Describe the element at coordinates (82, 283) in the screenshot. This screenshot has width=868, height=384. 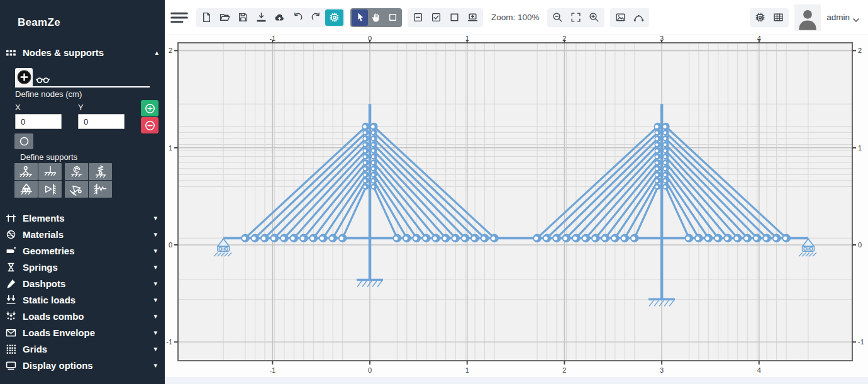
I see `sidebar-item-dashpots: Dashpots▾` at that location.